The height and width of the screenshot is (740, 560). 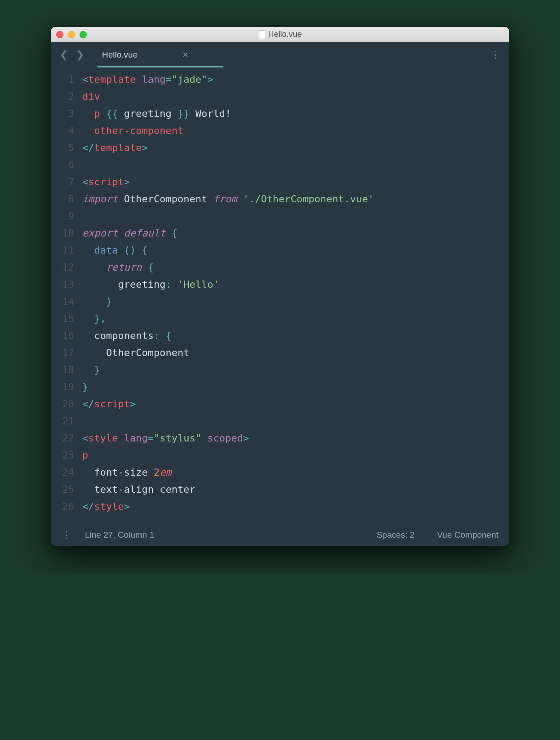 I want to click on line-number: 5, so click(x=62, y=148).